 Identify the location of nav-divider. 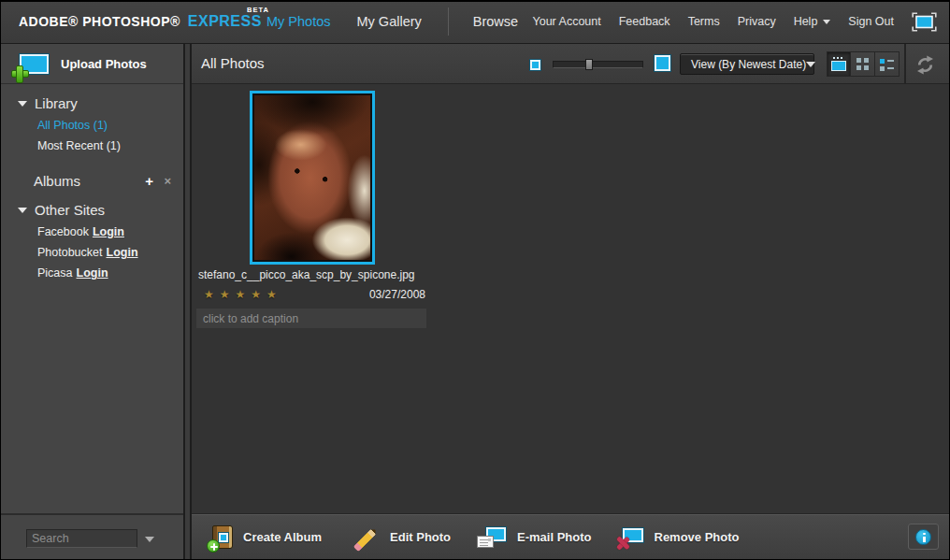
(449, 22).